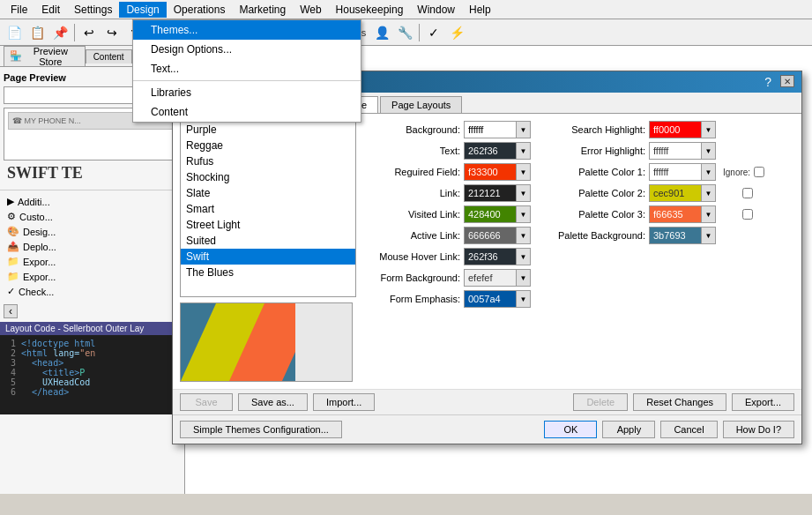  Describe the element at coordinates (497, 193) in the screenshot. I see `link-value-box: 212121 ▼` at that location.